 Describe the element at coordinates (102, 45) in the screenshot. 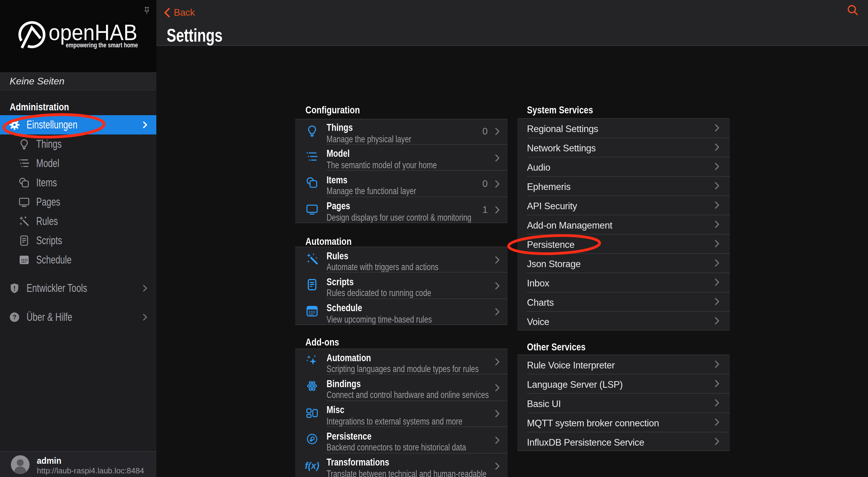

I see `svg-text: empowering the smart home` at that location.